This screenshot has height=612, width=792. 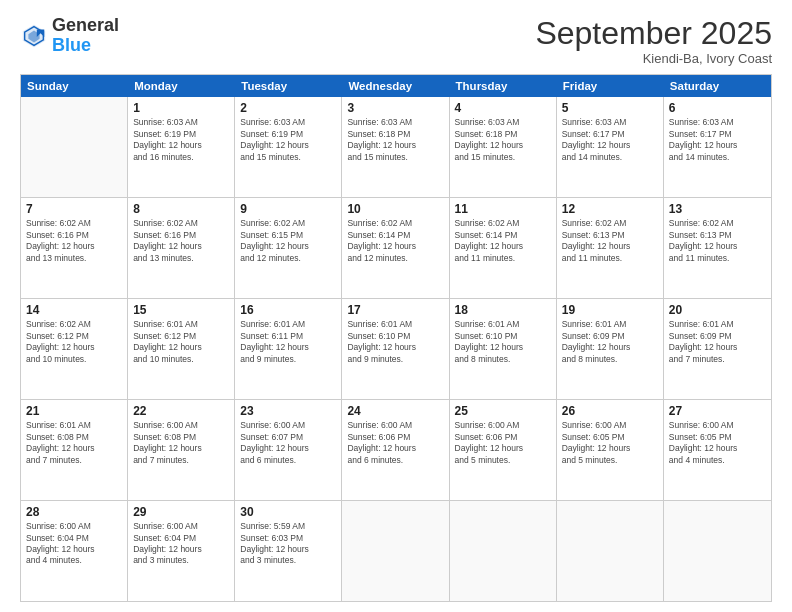 What do you see at coordinates (70, 36) in the screenshot?
I see `logo: General Blue` at bounding box center [70, 36].